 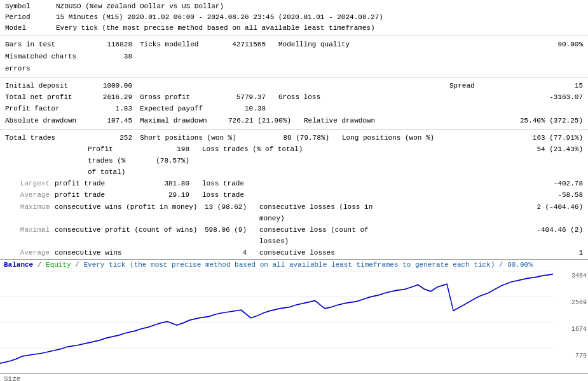 What do you see at coordinates (140, 6) in the screenshot?
I see `symbol-value: NZDUSD (New Zealand Dollar vs US Dollar)` at bounding box center [140, 6].